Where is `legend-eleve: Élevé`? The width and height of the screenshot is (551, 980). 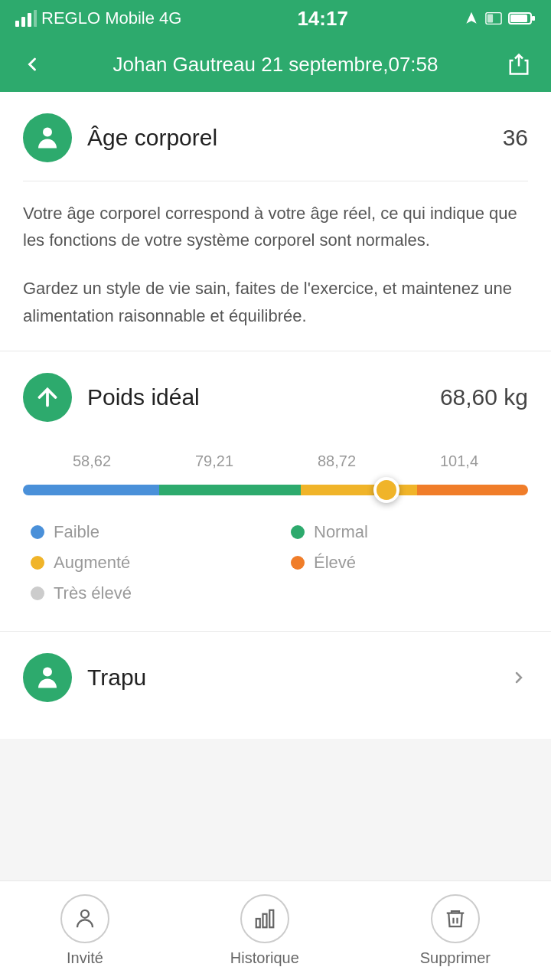
legend-eleve: Élevé is located at coordinates (406, 563).